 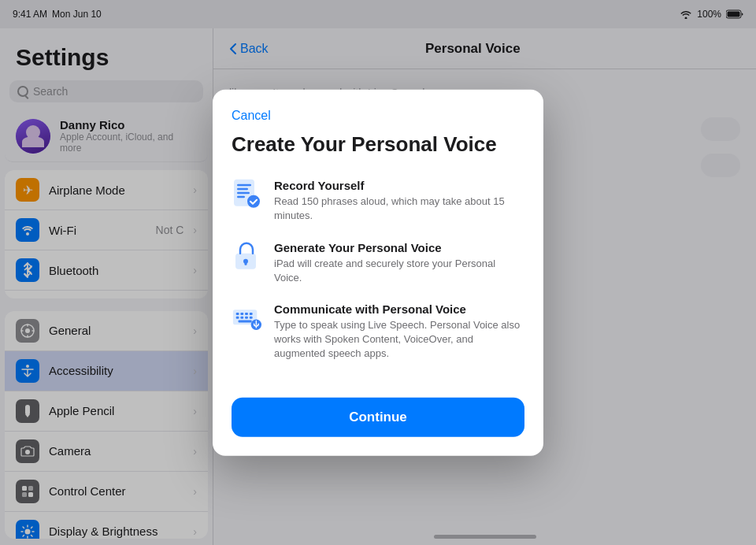 I want to click on record-feature-text: Record Yourself Read 150 phrases aloud, …, so click(x=399, y=201).